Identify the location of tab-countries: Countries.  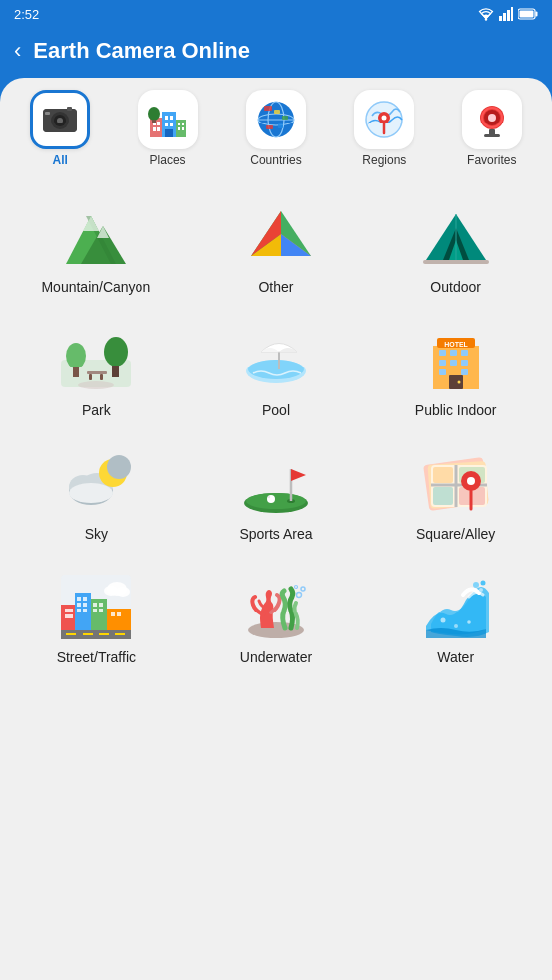
(276, 131).